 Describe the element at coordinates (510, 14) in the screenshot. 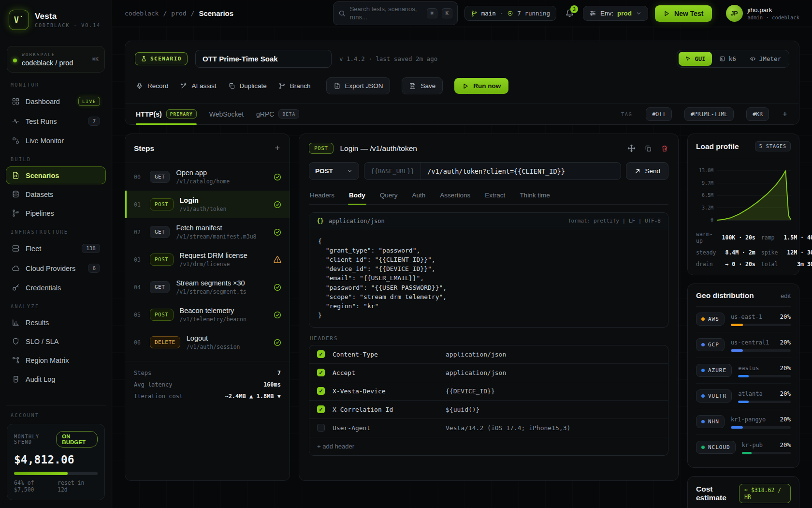

I see `branch-status-pill: main · 7 running` at that location.